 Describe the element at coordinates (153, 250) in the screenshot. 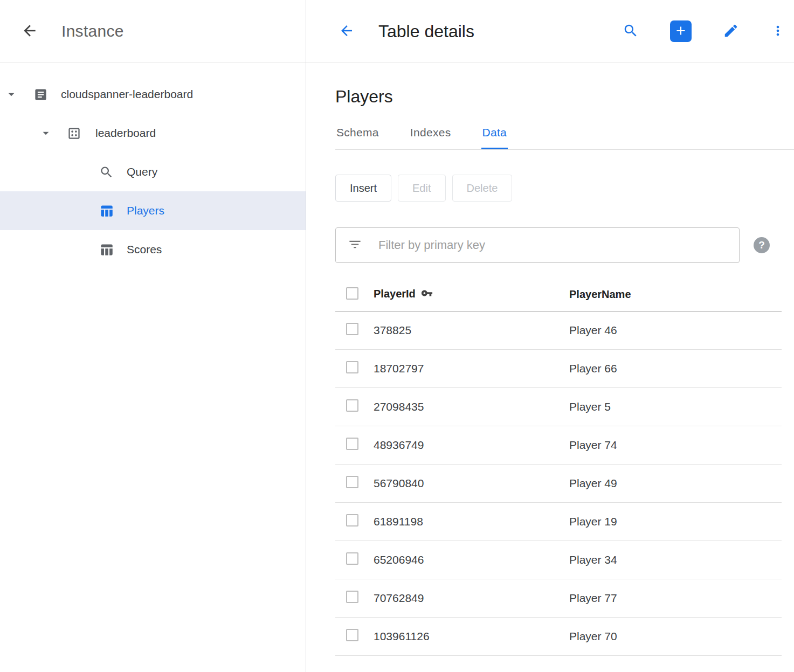

I see `sidebar-item-scores: Scores` at that location.